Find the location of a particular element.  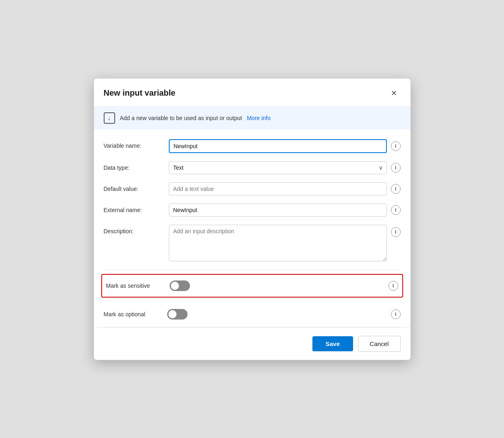

save-button: Save is located at coordinates (333, 344).